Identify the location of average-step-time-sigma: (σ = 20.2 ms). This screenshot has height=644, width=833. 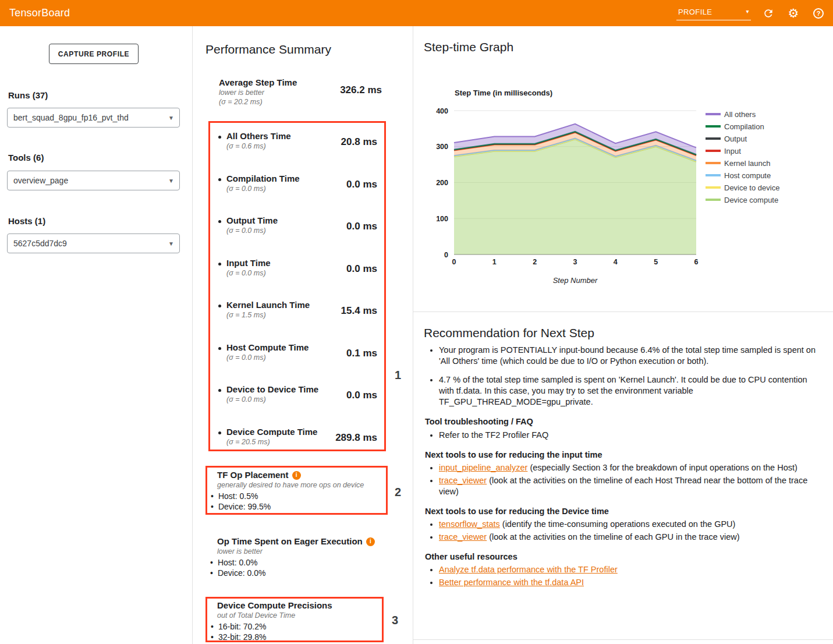
(258, 102).